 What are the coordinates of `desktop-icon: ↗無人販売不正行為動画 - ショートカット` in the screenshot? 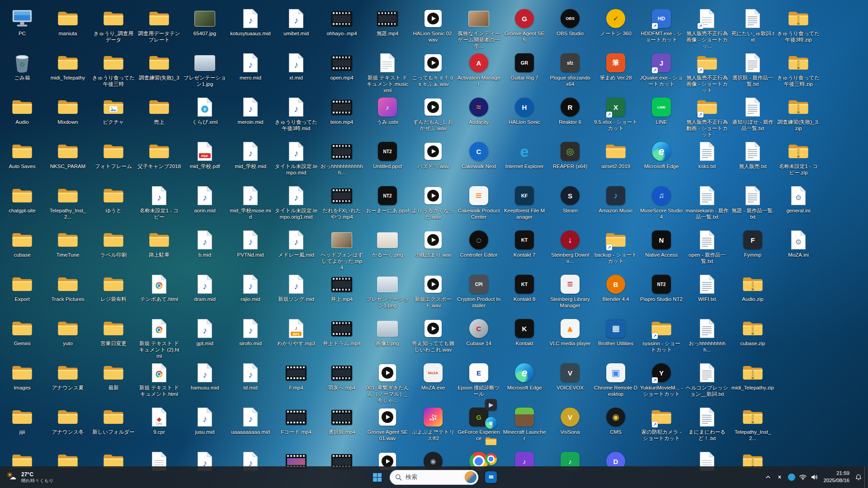 It's located at (707, 117).